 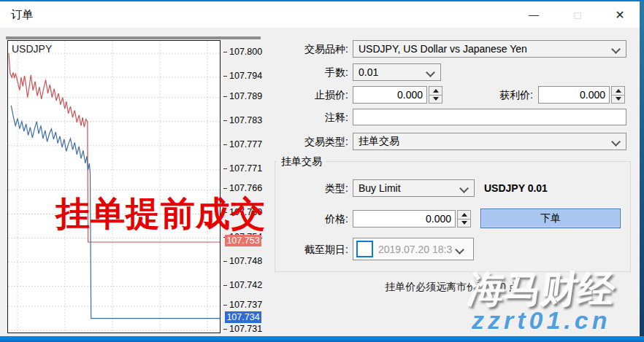 I want to click on background-window-right-edge, so click(x=642, y=169).